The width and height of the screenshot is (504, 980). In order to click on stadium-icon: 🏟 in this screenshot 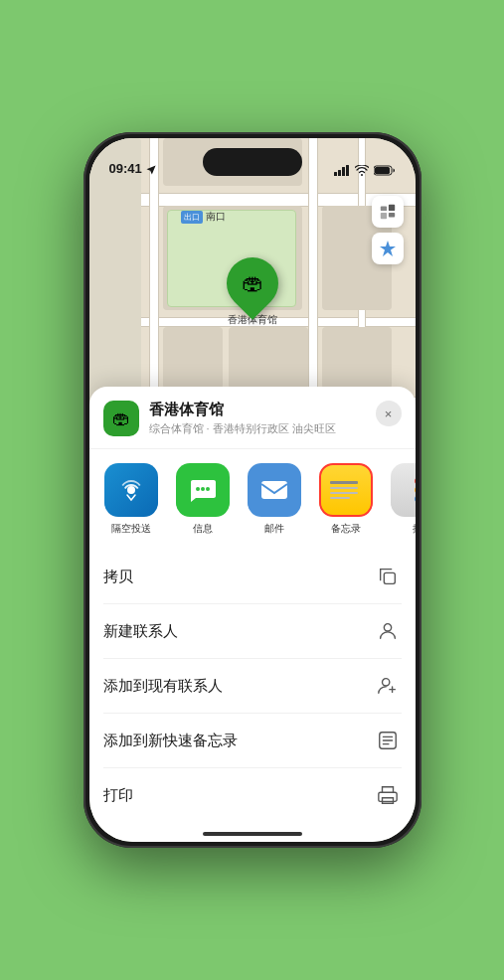, I will do `click(252, 283)`.